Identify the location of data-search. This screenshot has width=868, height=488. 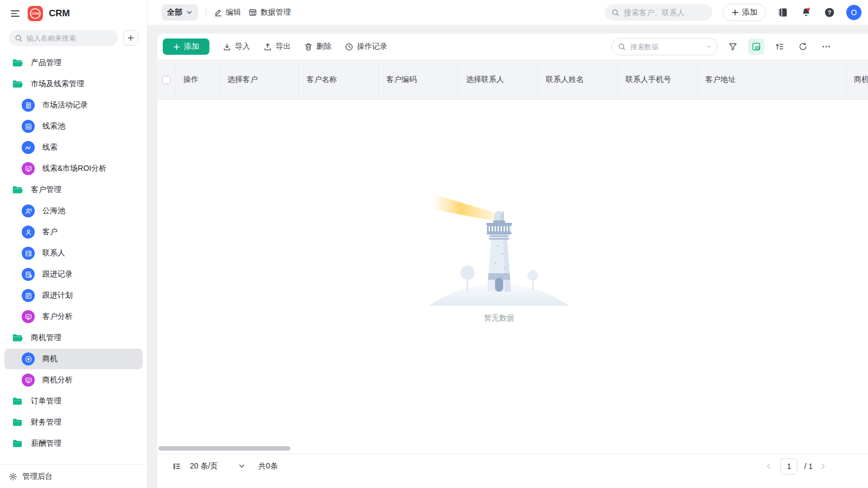
(665, 47).